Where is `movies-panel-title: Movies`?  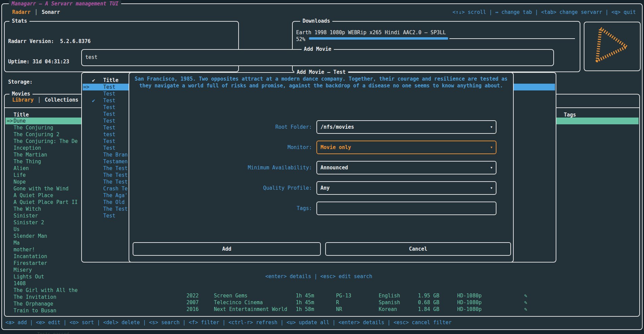 movies-panel-title: Movies is located at coordinates (21, 94).